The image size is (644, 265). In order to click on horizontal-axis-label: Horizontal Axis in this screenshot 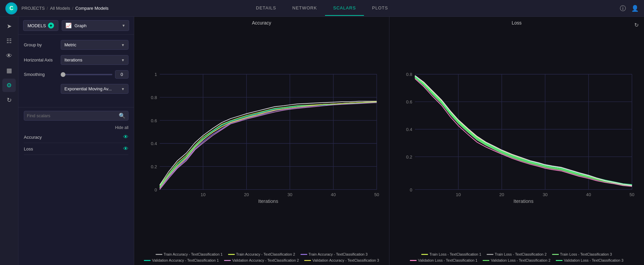, I will do `click(42, 60)`.